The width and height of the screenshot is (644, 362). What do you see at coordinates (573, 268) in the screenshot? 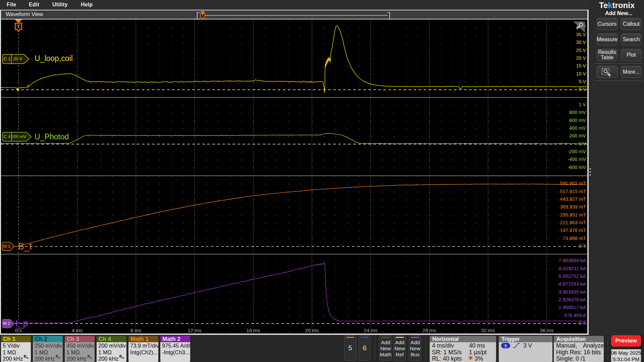
I see `svg-text: 6.828211 kA` at bounding box center [573, 268].